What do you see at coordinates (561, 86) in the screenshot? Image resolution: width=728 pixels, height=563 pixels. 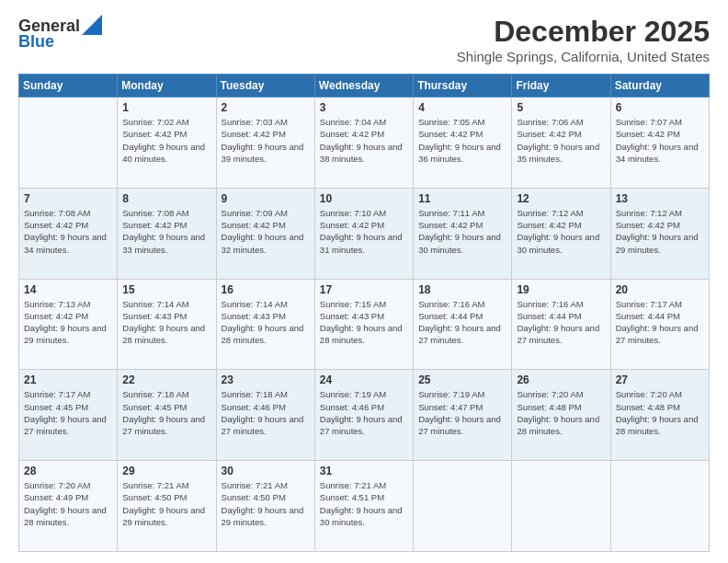 I see `col-friday: Friday` at bounding box center [561, 86].